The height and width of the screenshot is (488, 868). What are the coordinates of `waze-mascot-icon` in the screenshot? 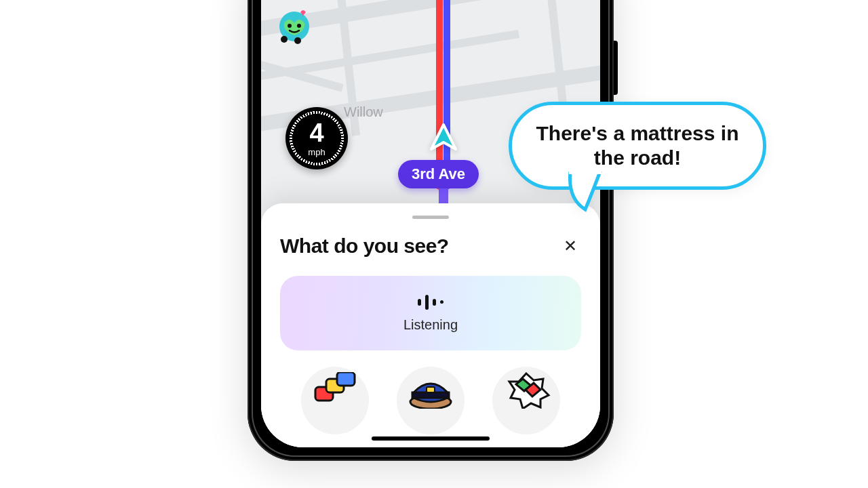 It's located at (294, 26).